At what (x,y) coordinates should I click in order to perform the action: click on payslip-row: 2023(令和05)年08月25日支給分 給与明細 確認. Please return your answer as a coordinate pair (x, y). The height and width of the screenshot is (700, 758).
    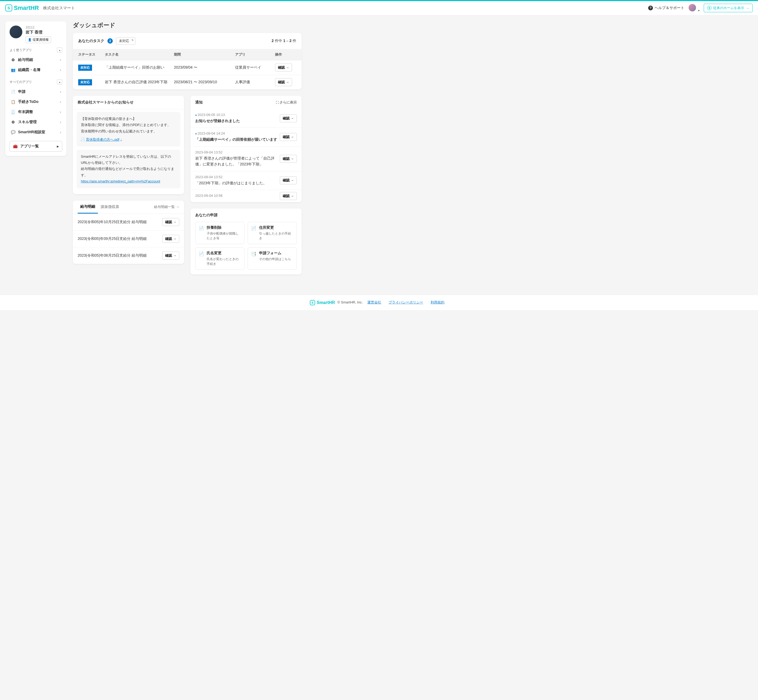
    Looking at the image, I should click on (128, 255).